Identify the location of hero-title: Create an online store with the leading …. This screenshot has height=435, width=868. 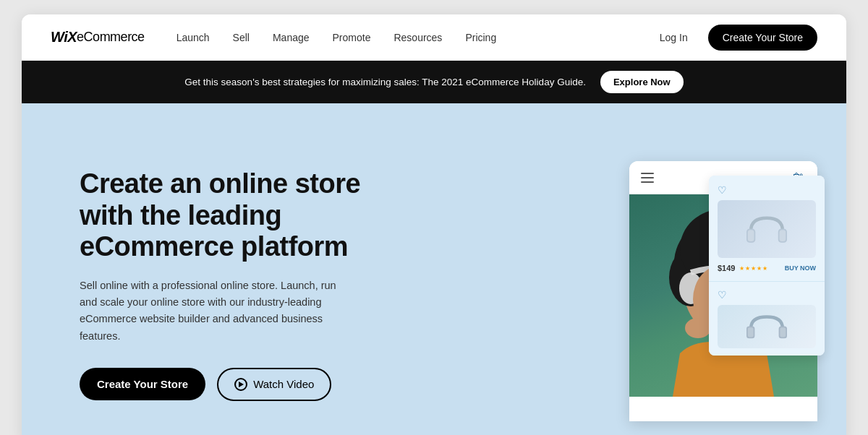
(231, 215).